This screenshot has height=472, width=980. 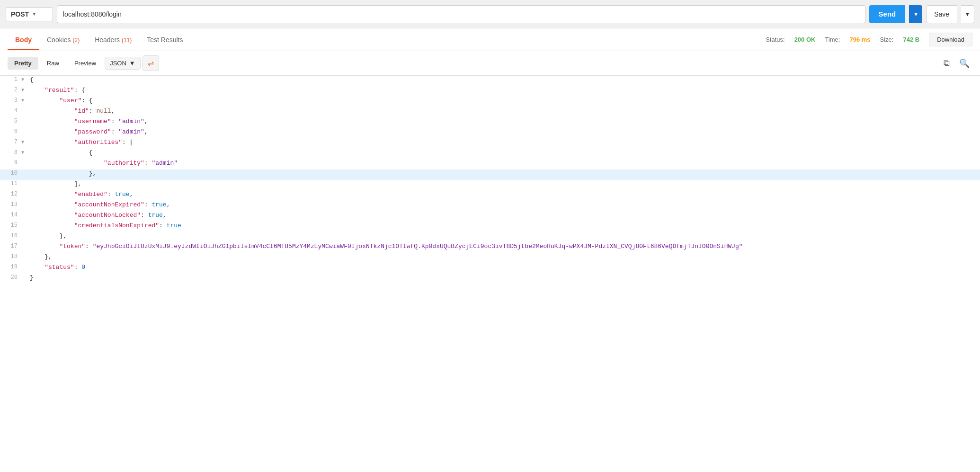 I want to click on line-content: "enabled": true,, so click(x=504, y=194).